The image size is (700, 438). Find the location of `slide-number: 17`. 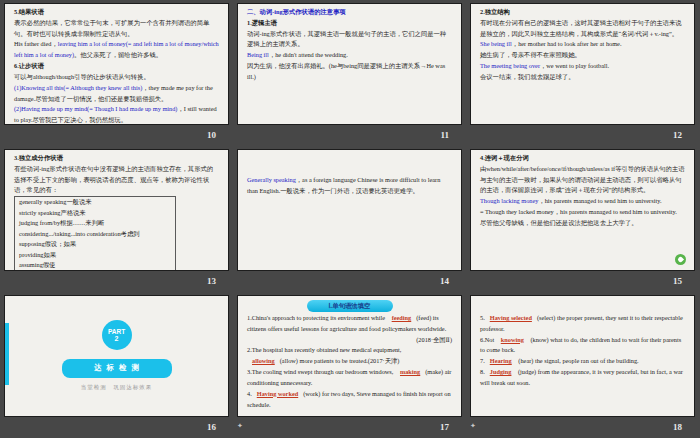

slide-number: 17 is located at coordinates (444, 427).